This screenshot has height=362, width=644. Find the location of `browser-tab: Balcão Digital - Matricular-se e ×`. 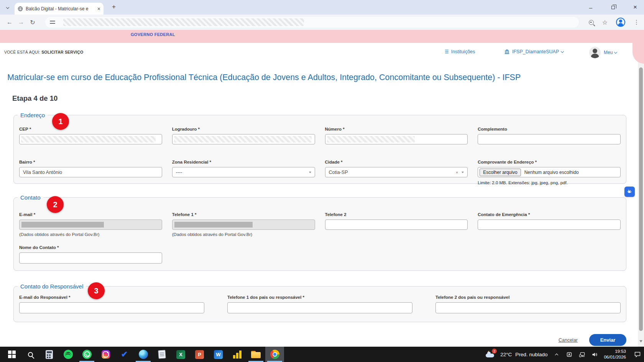

browser-tab: Balcão Digital - Matricular-se e × is located at coordinates (59, 8).